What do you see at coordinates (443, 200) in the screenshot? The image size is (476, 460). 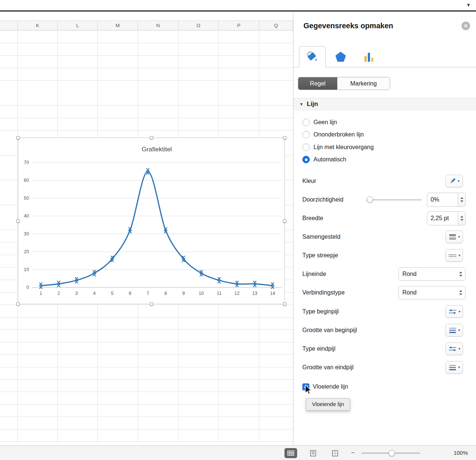 I see `transparency-value-field: 0%` at bounding box center [443, 200].